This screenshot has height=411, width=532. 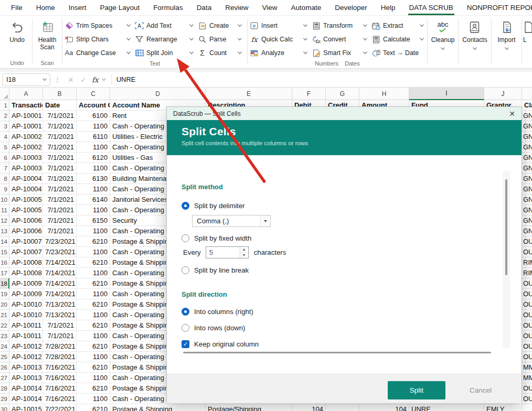 What do you see at coordinates (26, 336) in the screenshot?
I see `cell-A23: AP-10011` at bounding box center [26, 336].